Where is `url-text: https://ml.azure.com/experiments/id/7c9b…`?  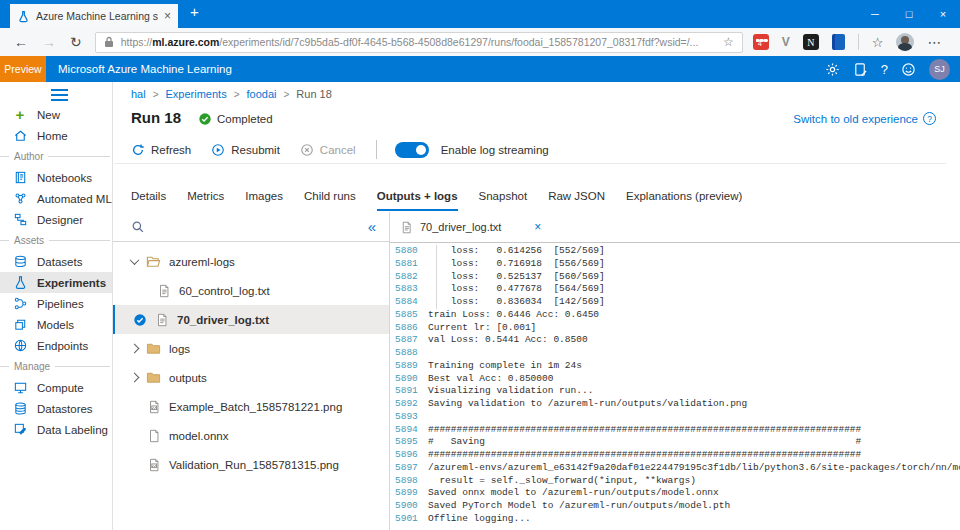 url-text: https://ml.azure.com/experiments/id/7c9b… is located at coordinates (418, 42).